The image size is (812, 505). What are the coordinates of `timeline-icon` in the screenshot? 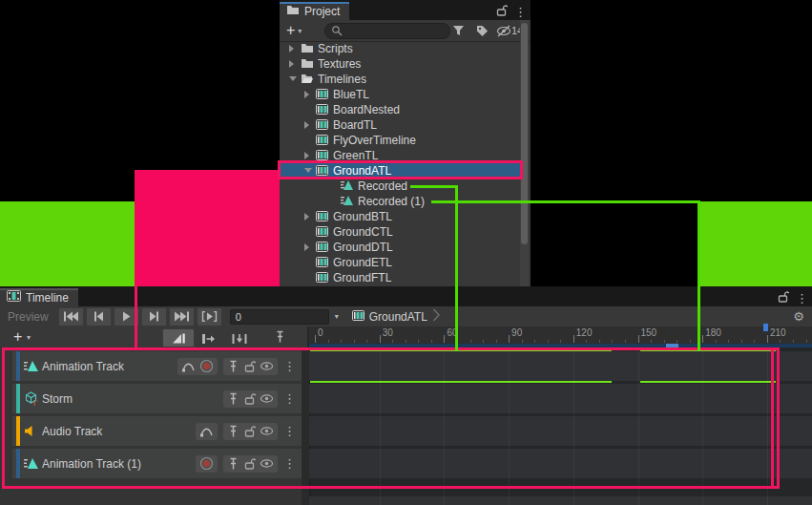 It's located at (323, 170).